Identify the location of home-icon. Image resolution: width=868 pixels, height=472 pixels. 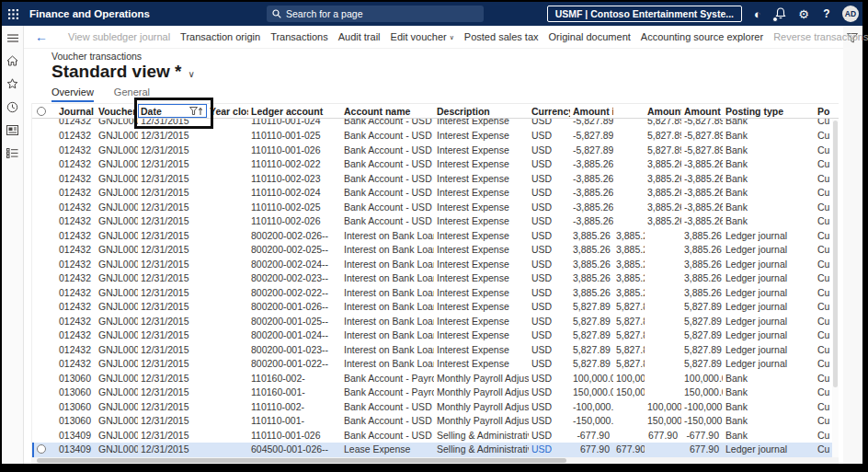
(13, 61).